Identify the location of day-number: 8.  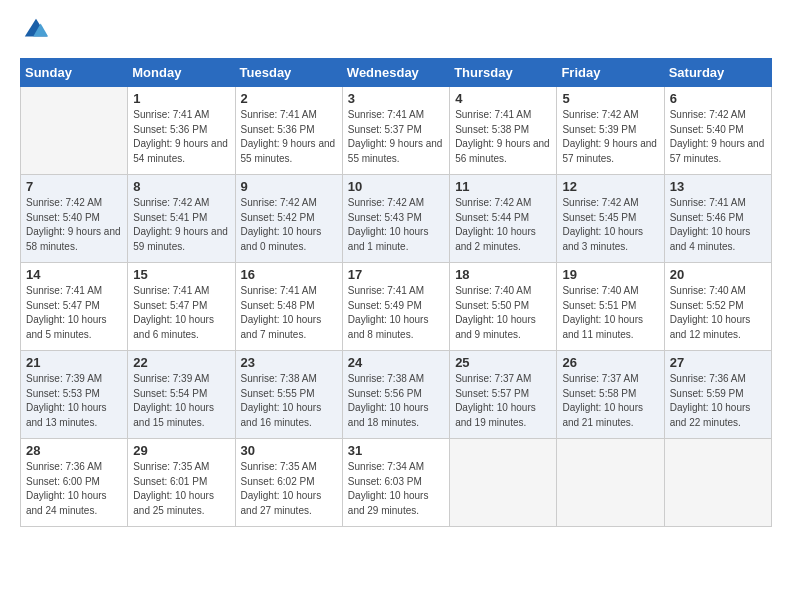
(181, 186).